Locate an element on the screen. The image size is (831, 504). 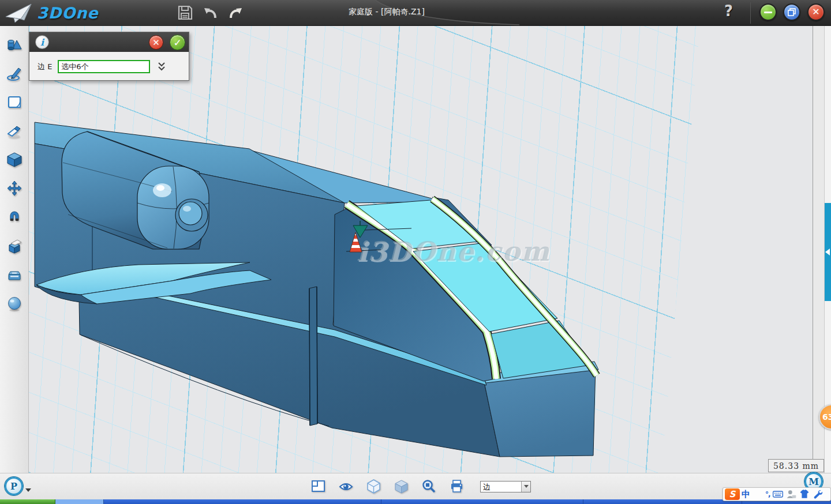
taskbar-main-segment is located at coordinates (467, 502).